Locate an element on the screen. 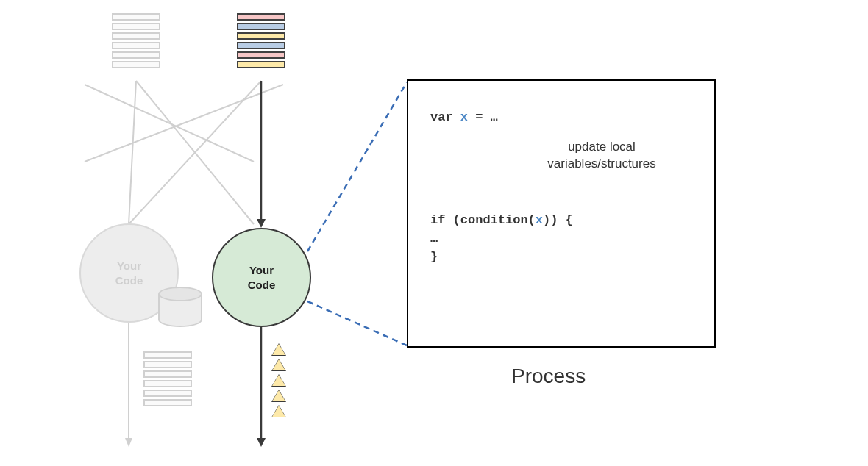  cylinder-icon is located at coordinates (180, 307).